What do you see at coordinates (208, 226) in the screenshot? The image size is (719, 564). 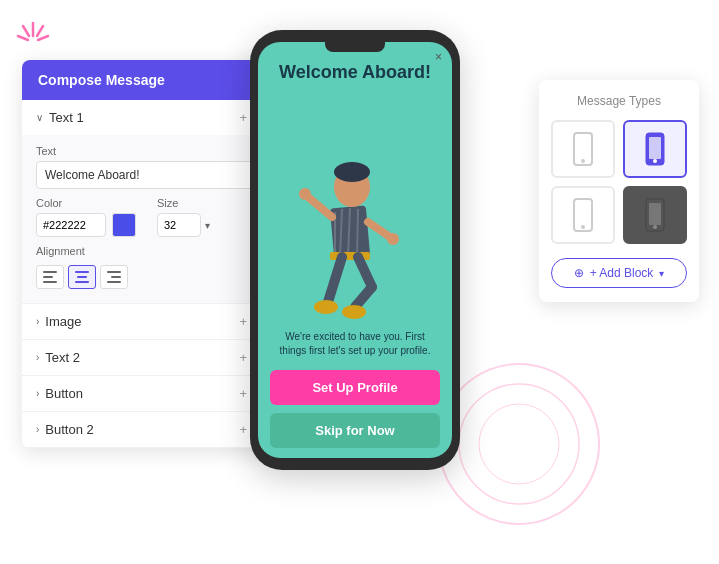 I see `size-arrow-icon: ▾` at bounding box center [208, 226].